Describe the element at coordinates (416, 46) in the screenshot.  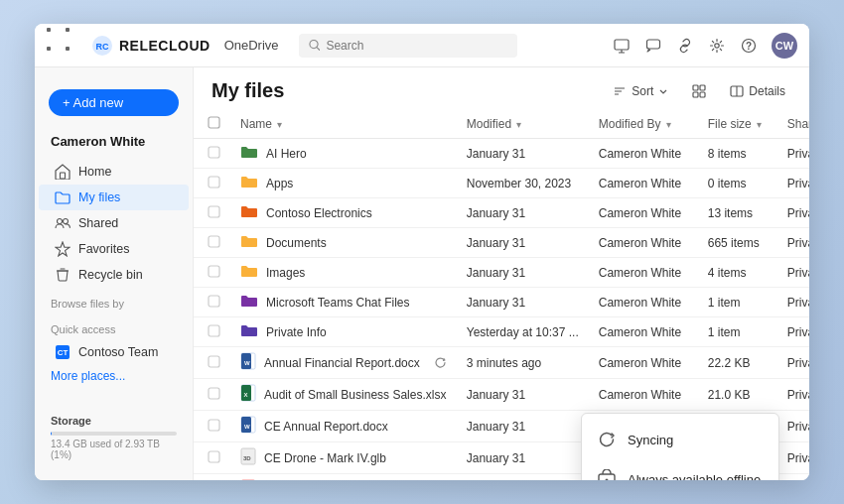
I see `search-input` at that location.